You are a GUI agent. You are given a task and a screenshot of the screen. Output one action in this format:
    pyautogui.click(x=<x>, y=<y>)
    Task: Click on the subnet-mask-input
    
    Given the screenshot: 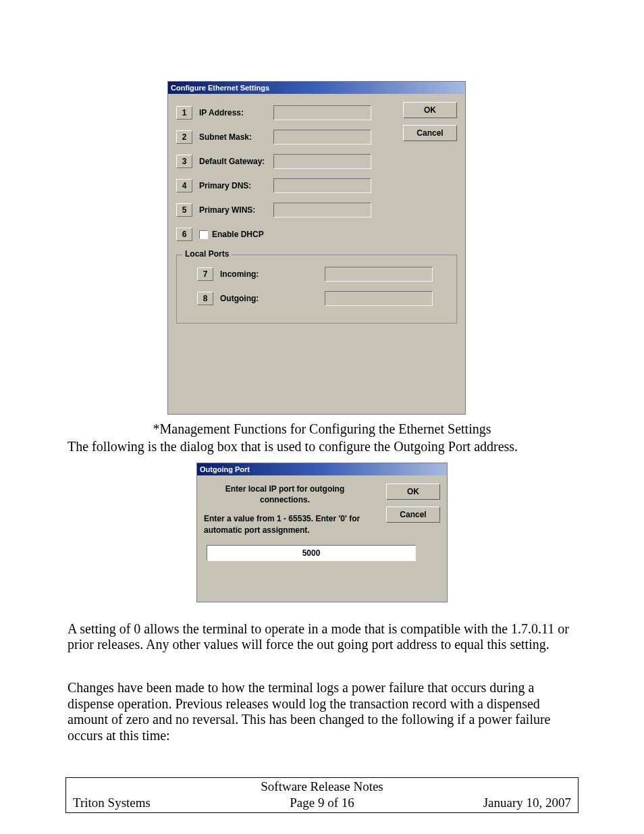 What is the action you would take?
    pyautogui.click(x=323, y=137)
    